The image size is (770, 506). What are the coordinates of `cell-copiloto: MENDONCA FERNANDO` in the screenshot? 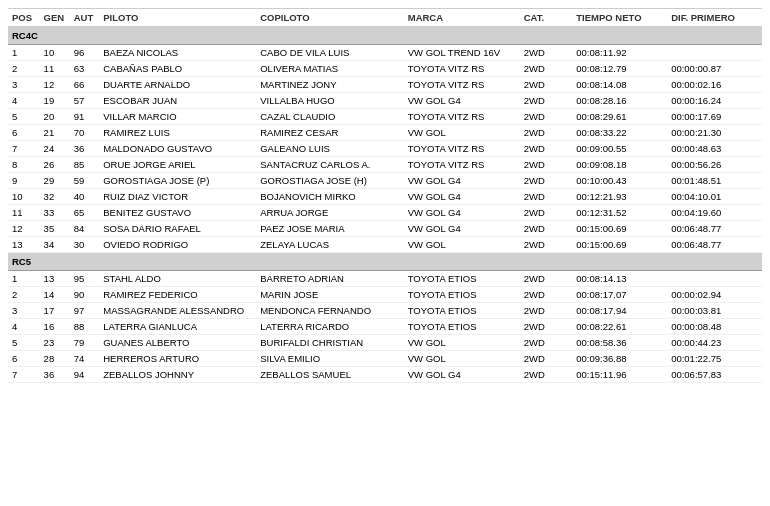 It's located at (330, 311).